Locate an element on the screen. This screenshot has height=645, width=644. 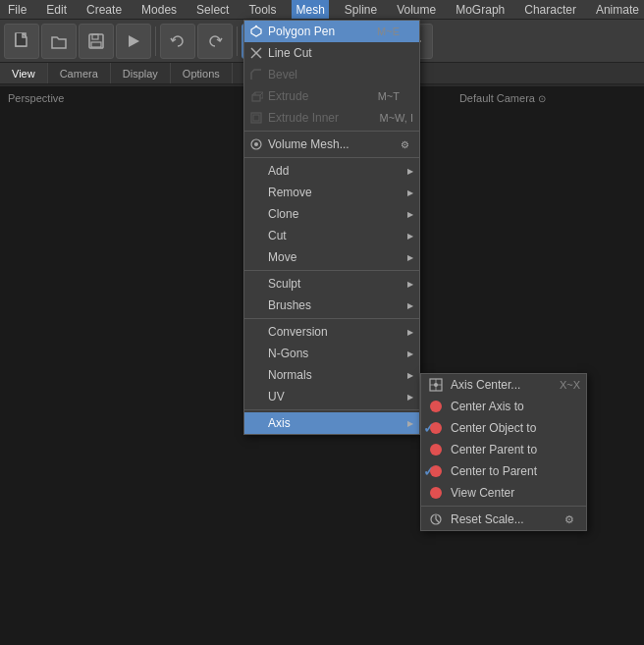
menu-file: File is located at coordinates (18, 10).